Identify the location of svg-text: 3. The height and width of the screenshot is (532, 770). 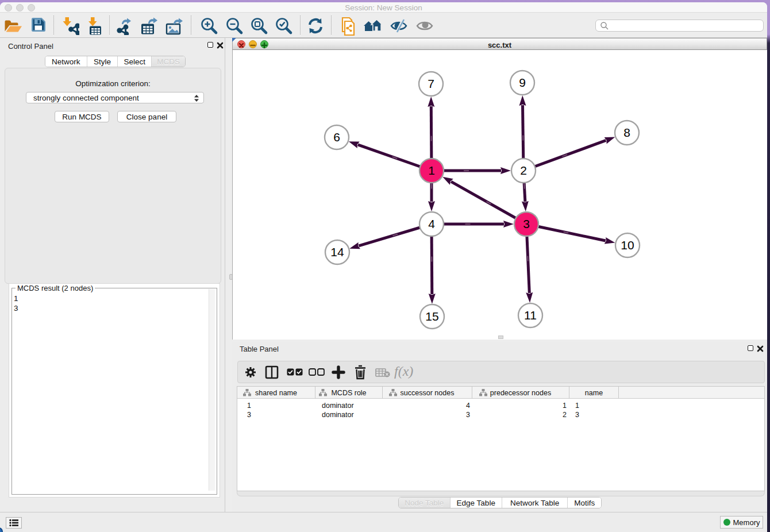
(526, 224).